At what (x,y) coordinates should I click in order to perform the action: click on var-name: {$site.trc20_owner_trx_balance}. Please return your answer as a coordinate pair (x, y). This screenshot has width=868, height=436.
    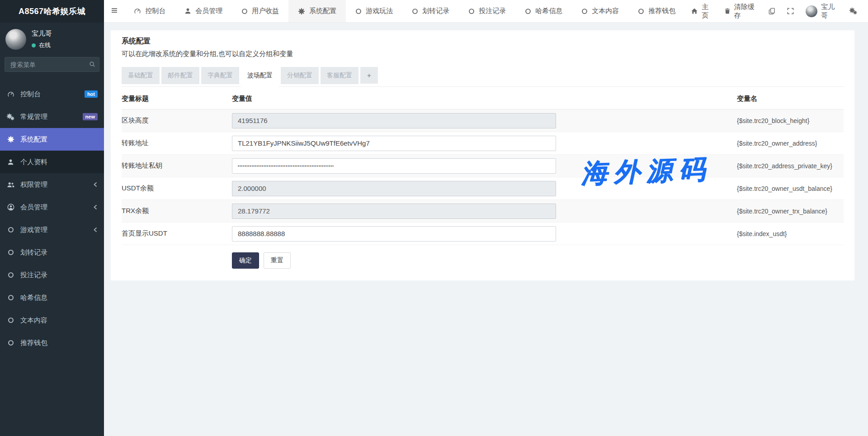
    Looking at the image, I should click on (790, 211).